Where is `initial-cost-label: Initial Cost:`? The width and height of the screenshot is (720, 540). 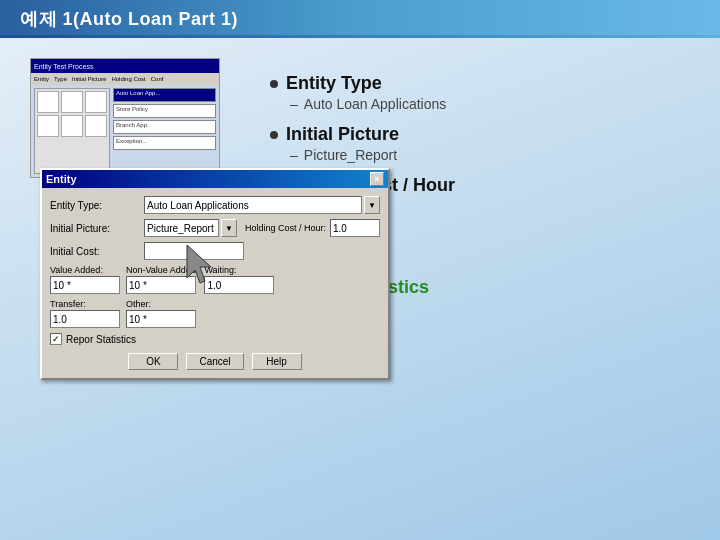 initial-cost-label: Initial Cost: is located at coordinates (95, 252).